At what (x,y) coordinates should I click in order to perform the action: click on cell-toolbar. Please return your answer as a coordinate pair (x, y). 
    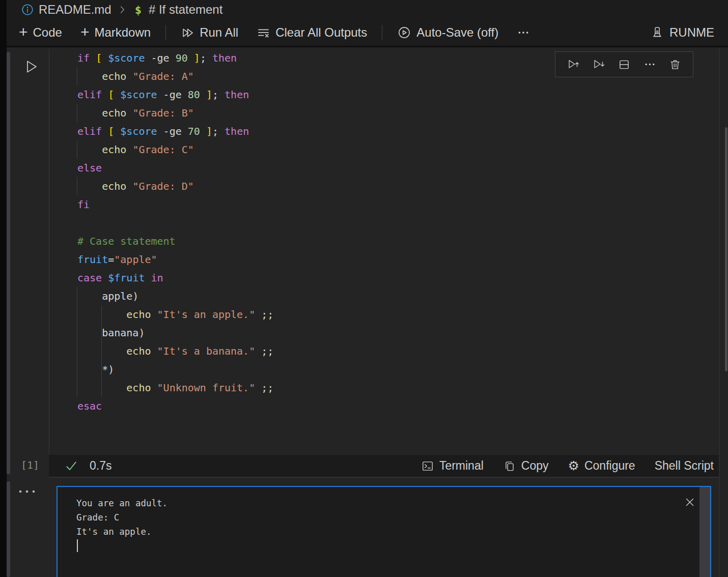
    Looking at the image, I should click on (624, 64).